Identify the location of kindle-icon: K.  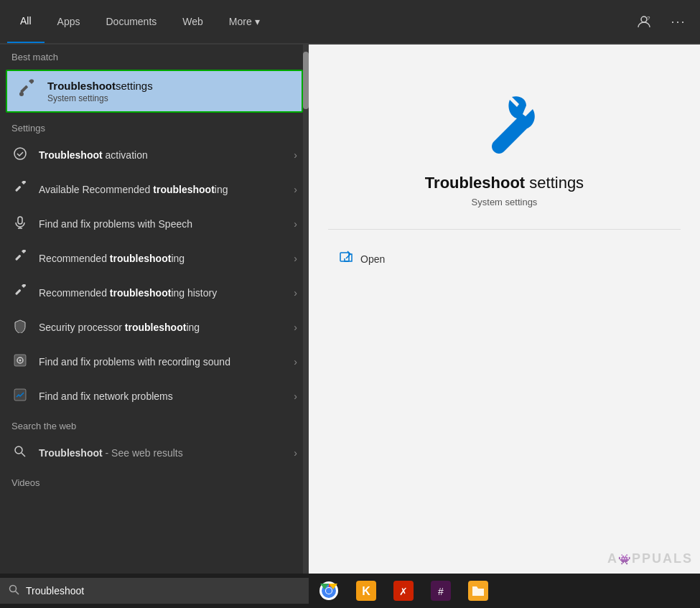
(366, 591).